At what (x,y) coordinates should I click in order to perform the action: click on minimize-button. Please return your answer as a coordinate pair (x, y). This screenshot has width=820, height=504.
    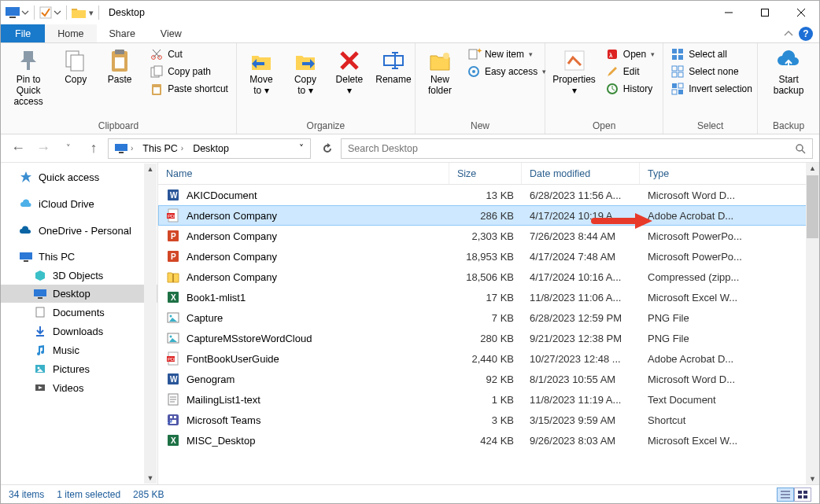
    Looking at the image, I should click on (729, 13).